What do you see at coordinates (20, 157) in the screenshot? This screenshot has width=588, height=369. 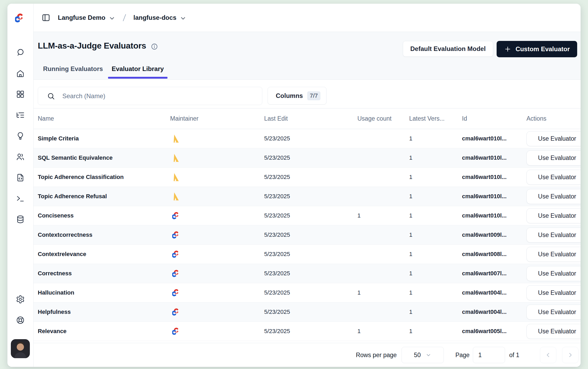 I see `users-icon` at bounding box center [20, 157].